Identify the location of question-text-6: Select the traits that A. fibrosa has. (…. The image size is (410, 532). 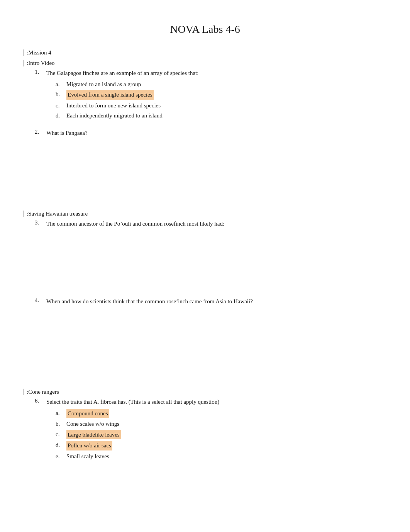
(133, 402).